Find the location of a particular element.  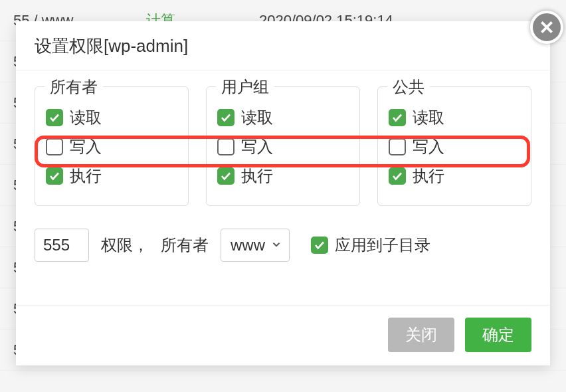

public-write-checkbox is located at coordinates (397, 147).